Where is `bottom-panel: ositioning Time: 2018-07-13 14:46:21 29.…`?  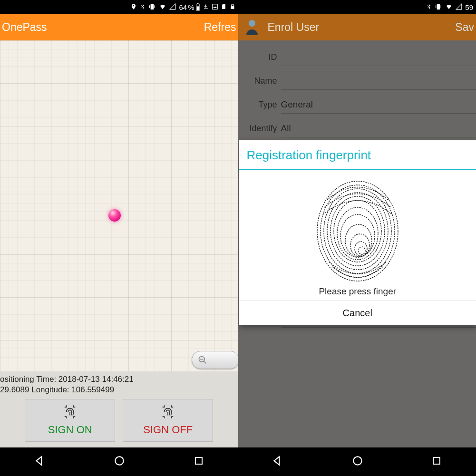 bottom-panel: ositioning Time: 2018-07-13 14:46:21 29.… is located at coordinates (119, 409).